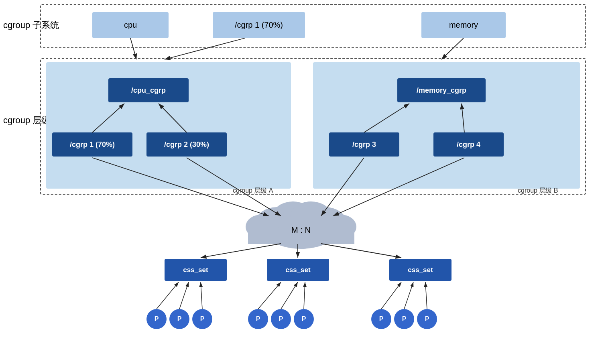  What do you see at coordinates (464, 25) in the screenshot?
I see `subsystem-memory: memory` at bounding box center [464, 25].